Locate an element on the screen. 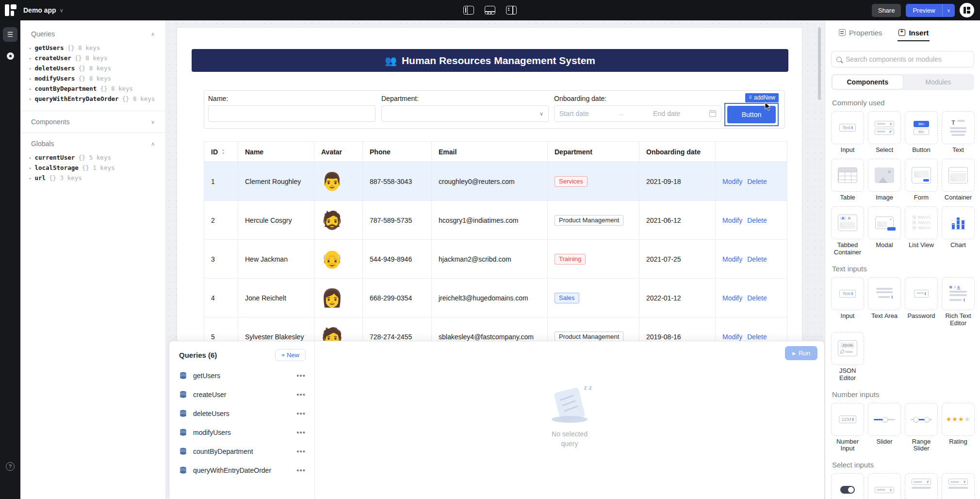  tab-properties: Properties is located at coordinates (861, 33).